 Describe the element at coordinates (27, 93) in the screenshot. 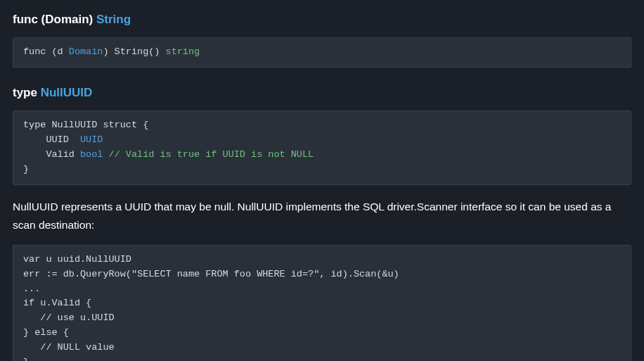

I see `heading-prefix: type` at that location.